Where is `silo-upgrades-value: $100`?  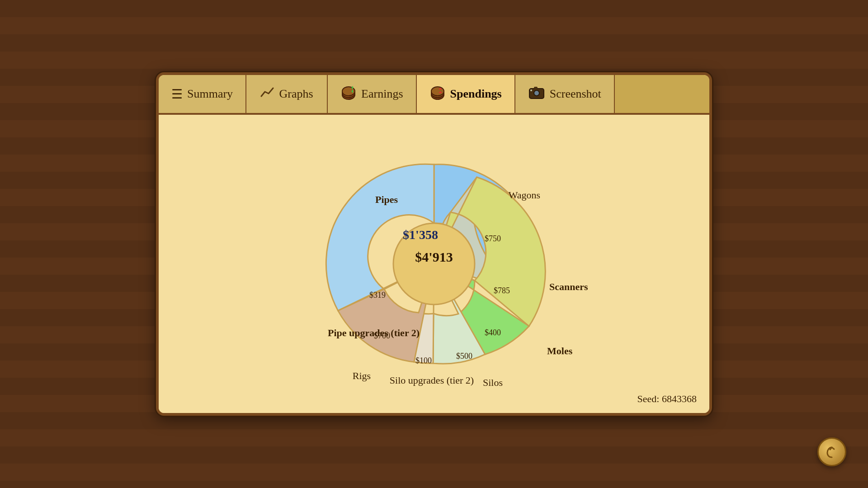 silo-upgrades-value: $100 is located at coordinates (424, 361).